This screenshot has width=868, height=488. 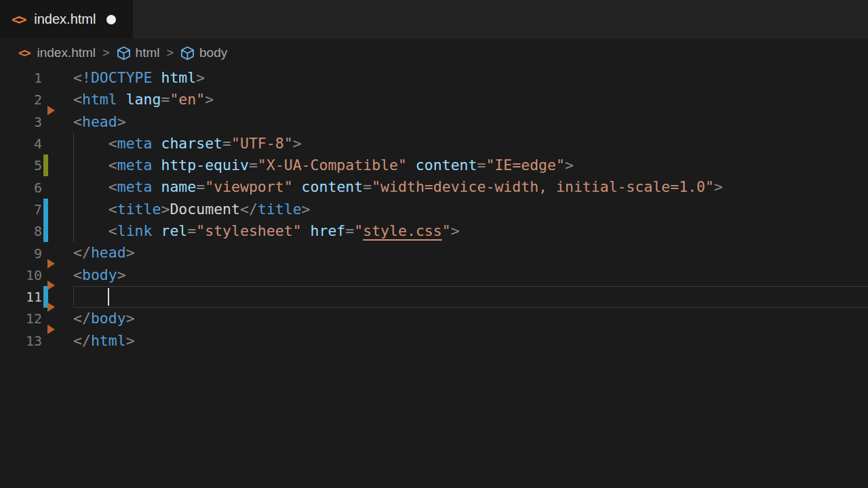 What do you see at coordinates (203, 53) in the screenshot?
I see `breadcrumb-item-body: body` at bounding box center [203, 53].